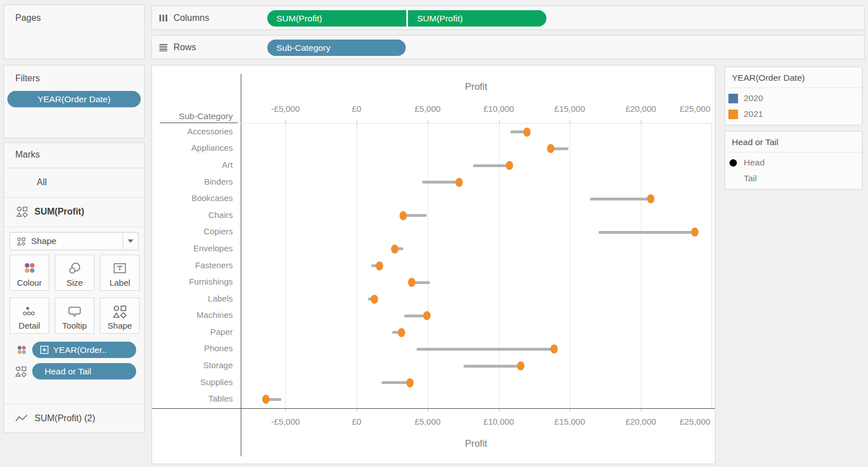  I want to click on row-label-envelopes: Envelopes, so click(213, 248).